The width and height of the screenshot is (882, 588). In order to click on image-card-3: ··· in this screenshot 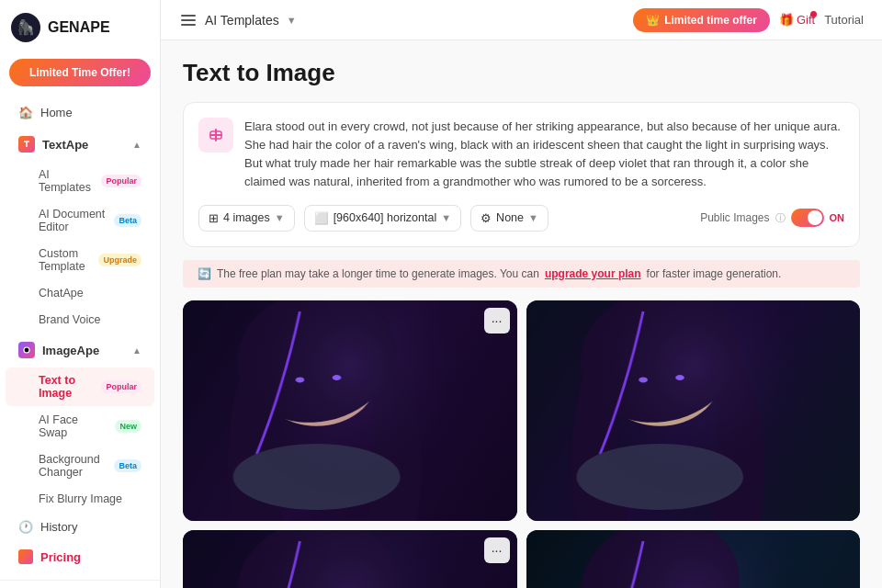, I will do `click(350, 559)`.